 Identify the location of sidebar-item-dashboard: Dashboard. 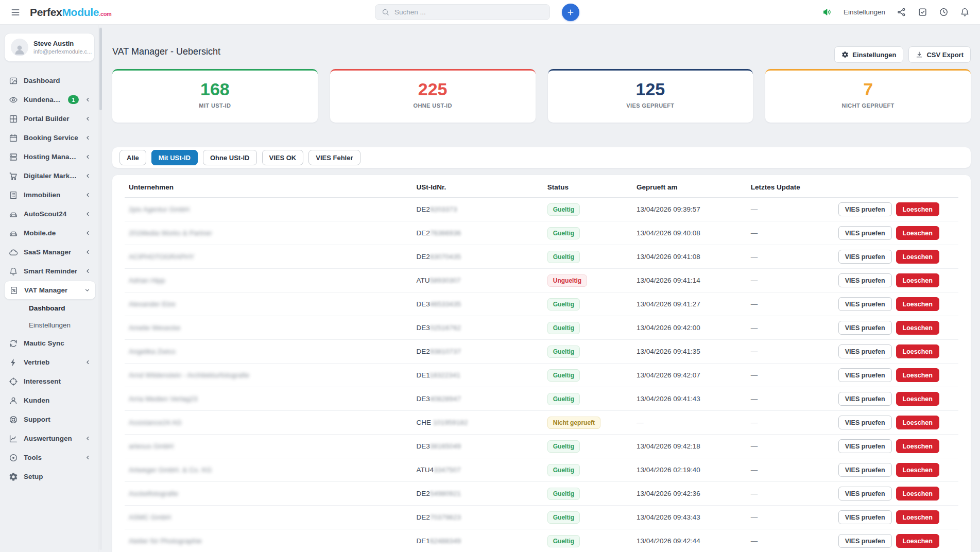
(50, 80).